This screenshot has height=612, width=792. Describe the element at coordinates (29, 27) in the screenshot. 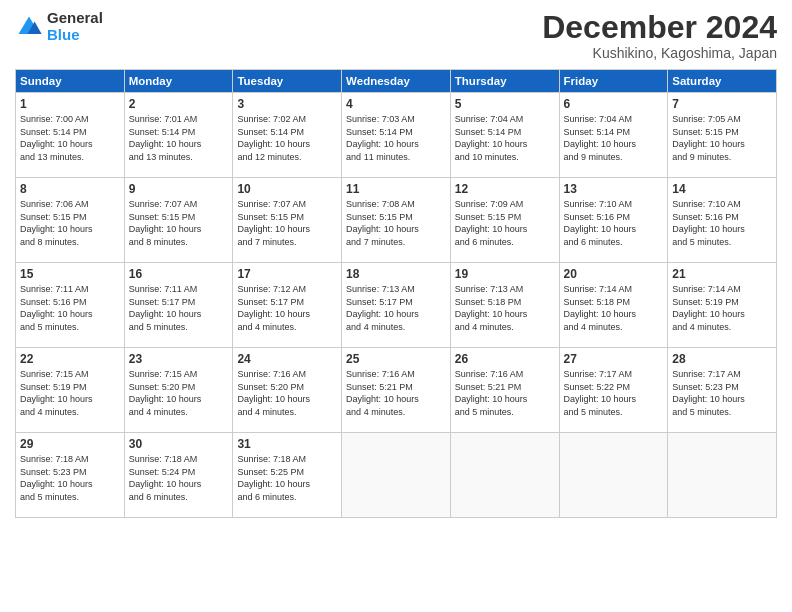

I see `logo-icon` at that location.